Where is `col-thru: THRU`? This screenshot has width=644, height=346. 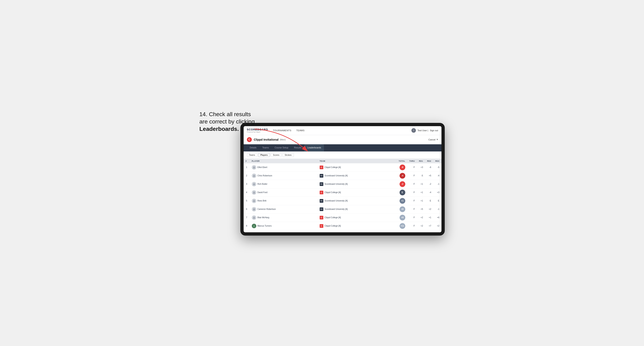
col-thru: THRU is located at coordinates (412, 161).